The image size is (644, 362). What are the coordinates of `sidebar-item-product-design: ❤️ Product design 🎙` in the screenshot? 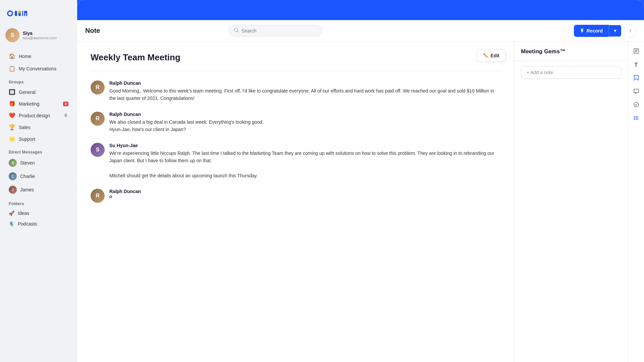 It's located at (39, 115).